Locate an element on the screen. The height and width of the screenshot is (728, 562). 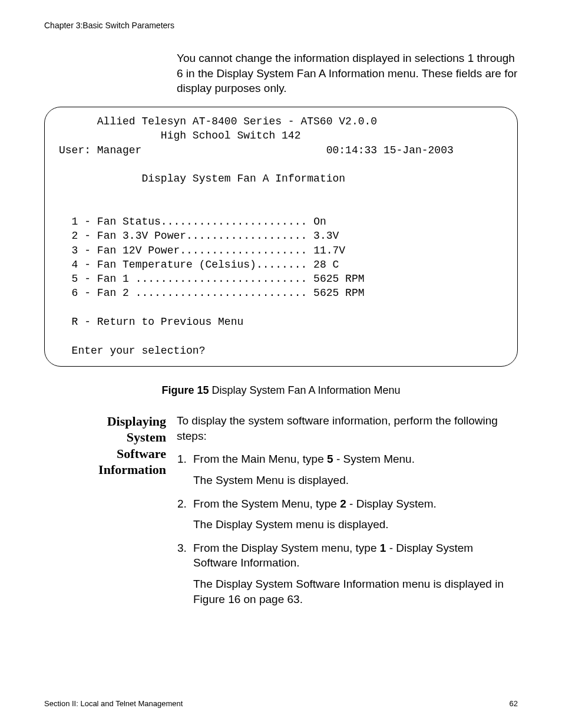
terminal-row: 1 - Fan Status....................... On is located at coordinates (193, 222).